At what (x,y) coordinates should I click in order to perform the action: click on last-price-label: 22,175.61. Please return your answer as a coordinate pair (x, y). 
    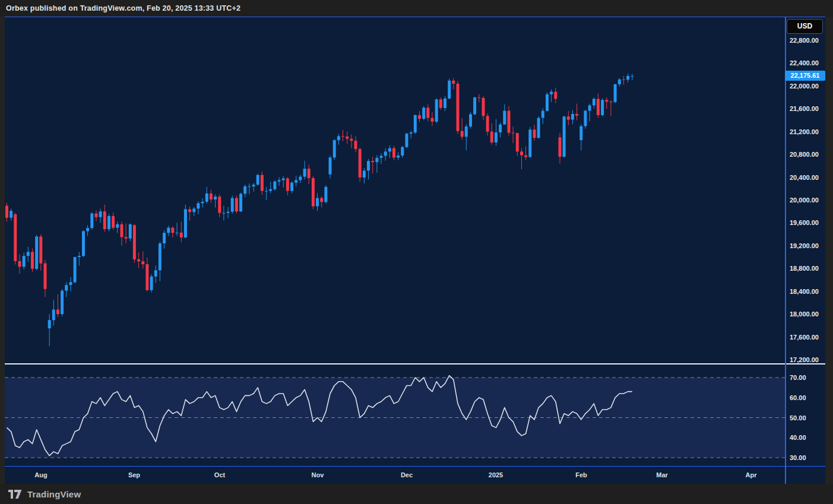
    Looking at the image, I should click on (805, 76).